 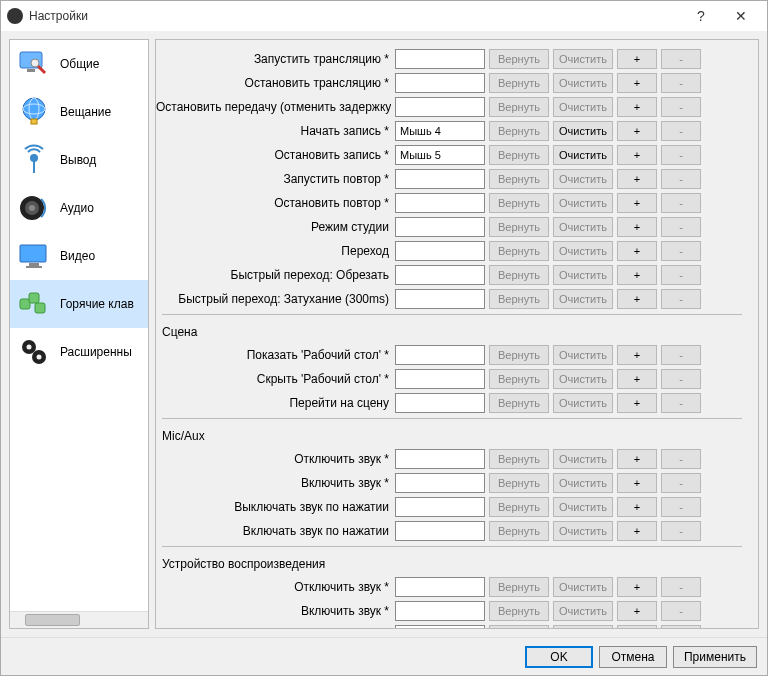 I want to click on close-button: ✕, so click(x=741, y=16).